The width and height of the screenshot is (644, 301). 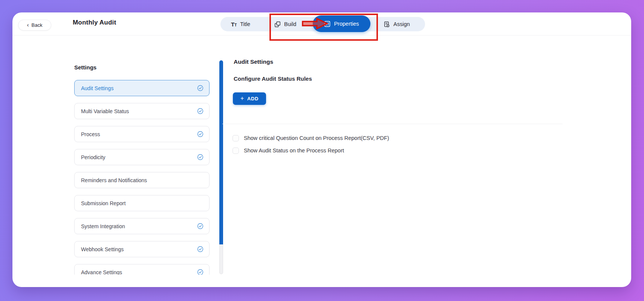 What do you see at coordinates (114, 180) in the screenshot?
I see `sidebar-item-label: Reminders and Notifications` at bounding box center [114, 180].